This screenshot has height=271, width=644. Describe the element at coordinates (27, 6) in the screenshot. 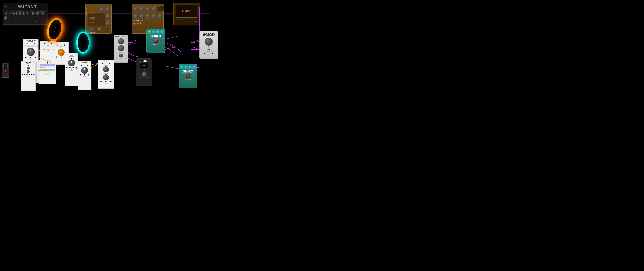

I see `amp-model: MUTANT` at that location.